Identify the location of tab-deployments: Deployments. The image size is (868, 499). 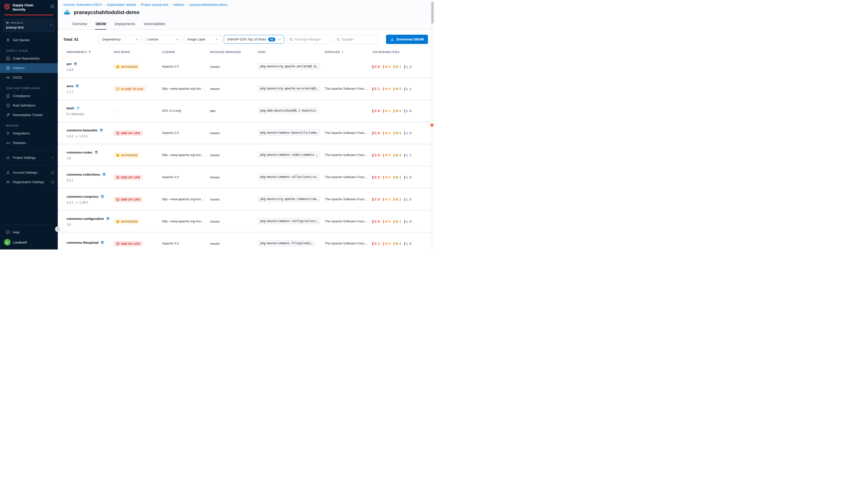
(125, 24).